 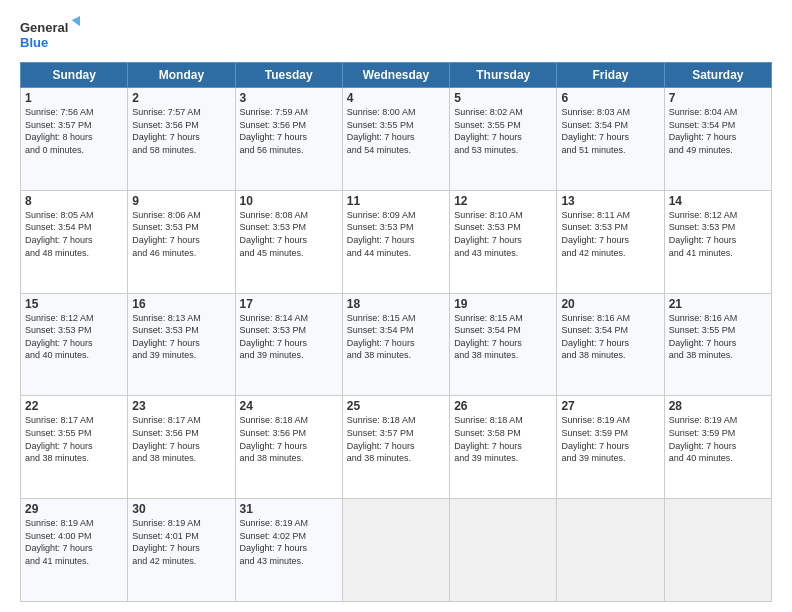 What do you see at coordinates (181, 337) in the screenshot?
I see `day-detail: Sunrise: 8:13 AMSunset: 3:53 PMDaylight:…` at bounding box center [181, 337].